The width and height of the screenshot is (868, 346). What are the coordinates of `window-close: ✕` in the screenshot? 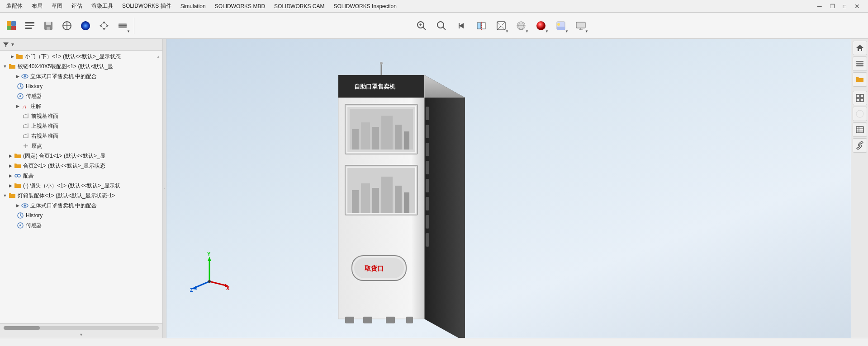 It's located at (857, 6).